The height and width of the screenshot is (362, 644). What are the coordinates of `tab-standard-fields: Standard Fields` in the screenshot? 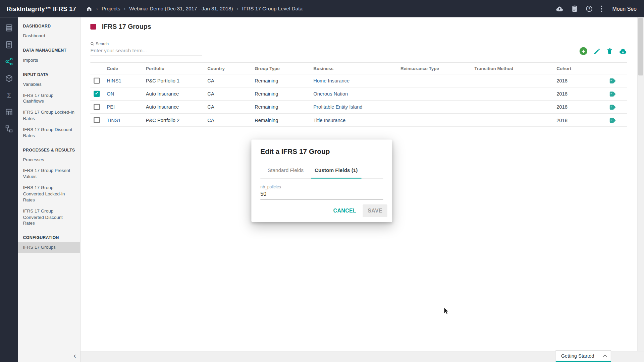 It's located at (286, 171).